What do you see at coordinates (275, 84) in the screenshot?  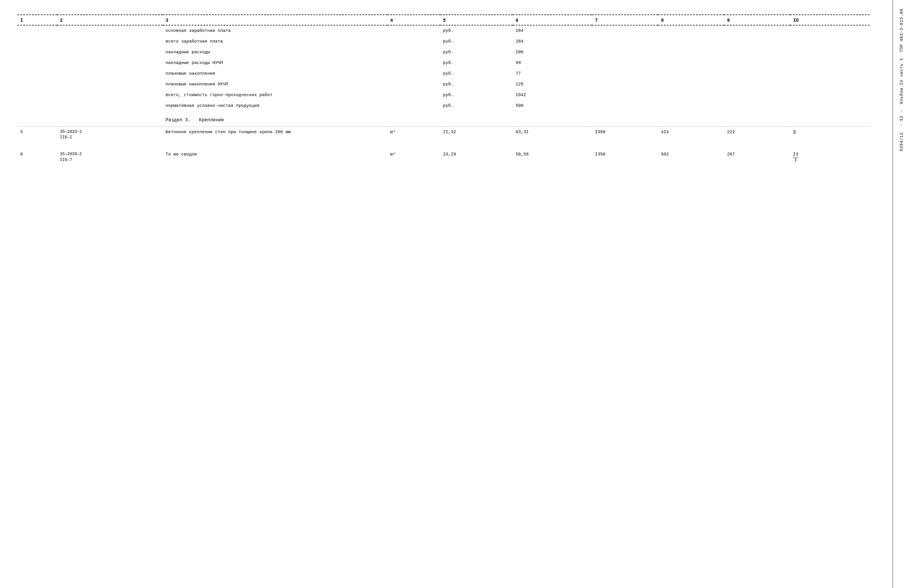 I see `row6-desc: плановые накопления НУЧП` at bounding box center [275, 84].